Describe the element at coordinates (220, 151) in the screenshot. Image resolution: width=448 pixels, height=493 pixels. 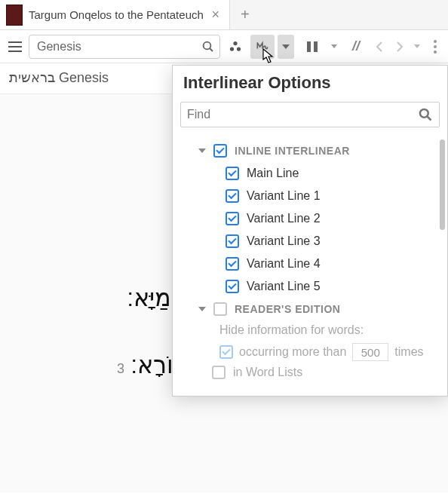
I see `inline-interlinear-checkbox` at that location.